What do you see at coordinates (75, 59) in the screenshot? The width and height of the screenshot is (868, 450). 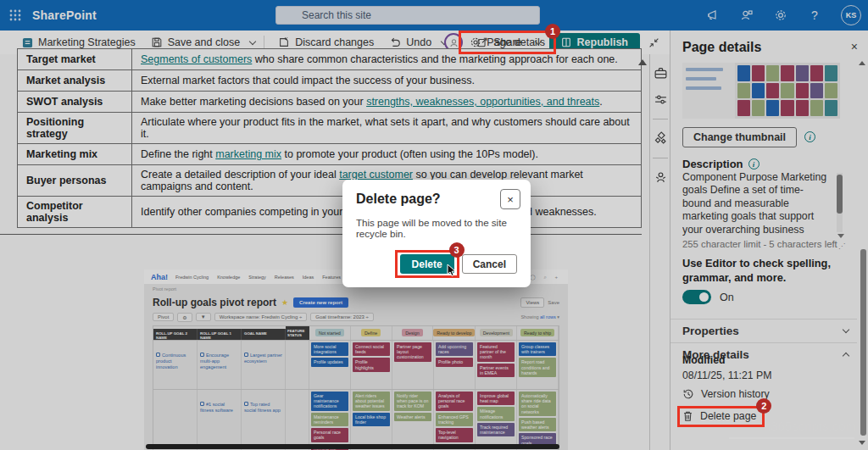 I see `table-term-cell: Target market` at bounding box center [75, 59].